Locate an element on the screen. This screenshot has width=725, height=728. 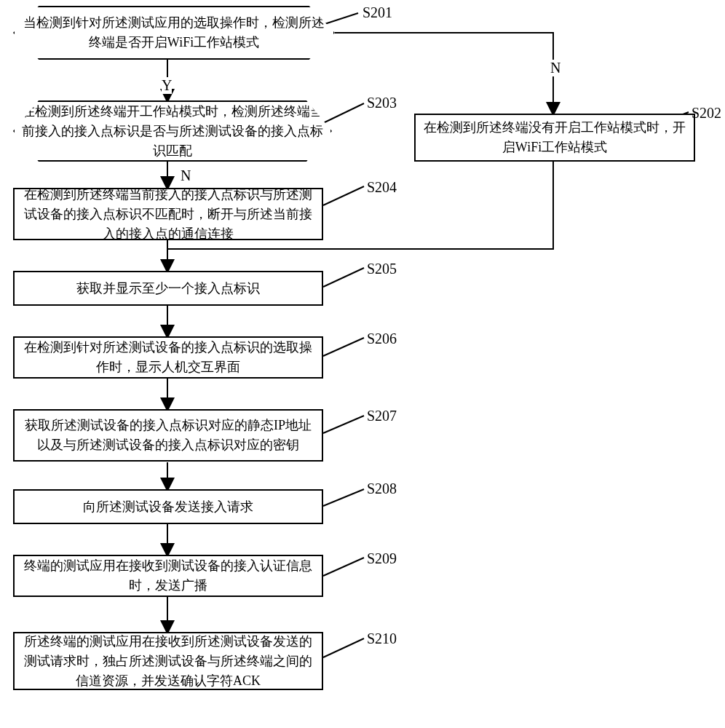
process-s209-text: 终端的测试应用在接收到测试设备的接入认证信息时，发送广播 is located at coordinates (168, 576).